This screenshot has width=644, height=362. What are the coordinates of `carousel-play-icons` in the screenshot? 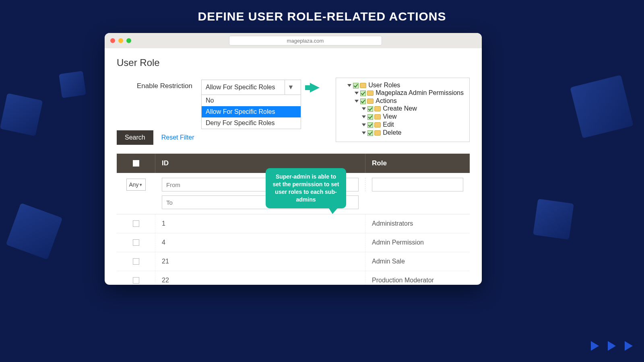 It's located at (612, 346).